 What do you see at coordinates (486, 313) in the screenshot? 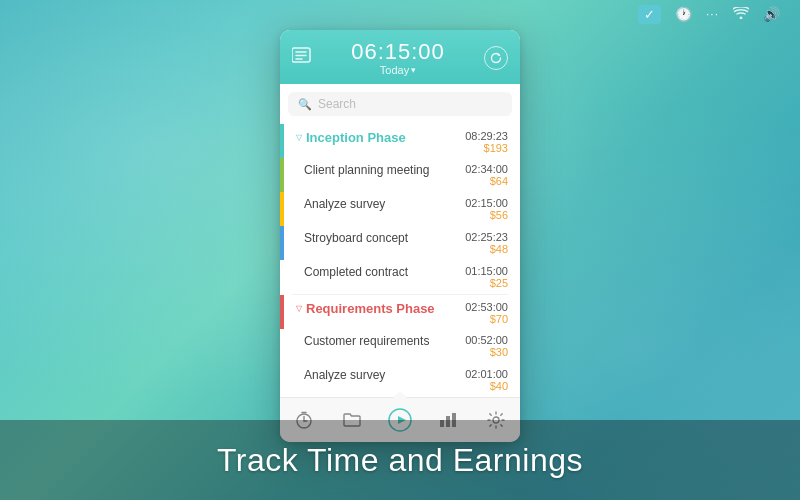
I see `group-values-requirements: 02:53:00 $70` at bounding box center [486, 313].